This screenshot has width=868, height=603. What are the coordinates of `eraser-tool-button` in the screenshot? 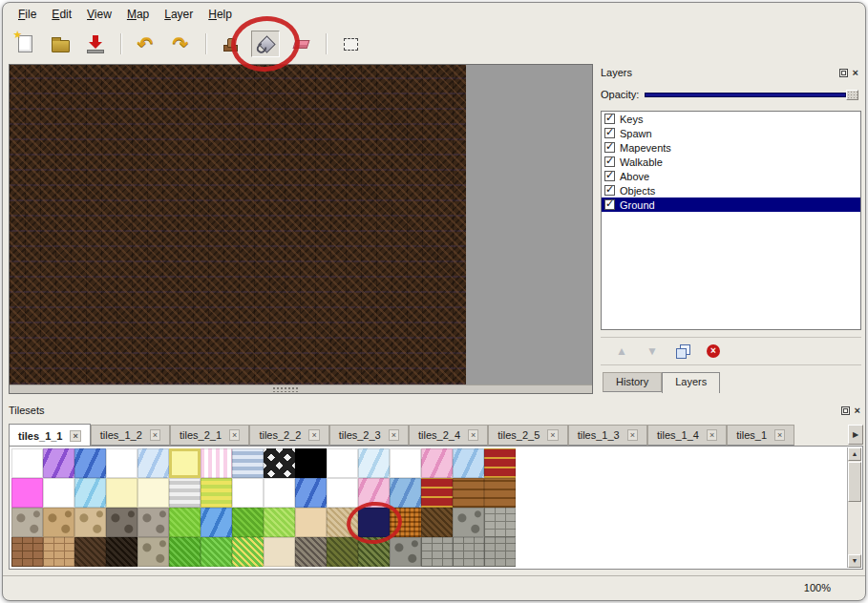 It's located at (301, 44).